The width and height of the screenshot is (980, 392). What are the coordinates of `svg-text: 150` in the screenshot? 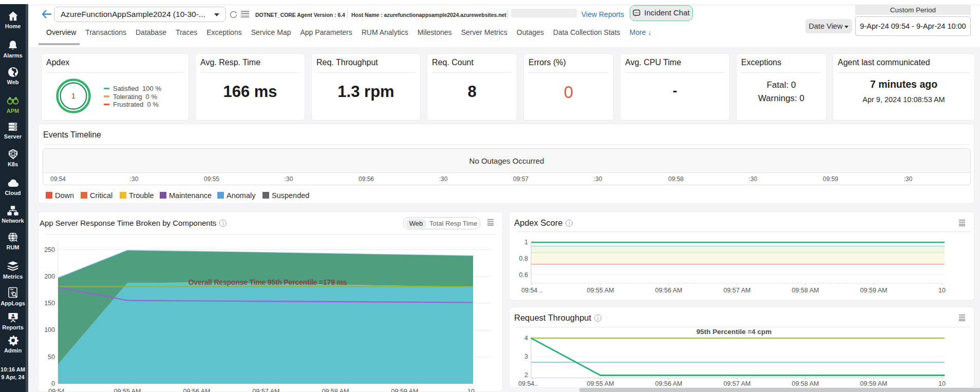 It's located at (49, 303).